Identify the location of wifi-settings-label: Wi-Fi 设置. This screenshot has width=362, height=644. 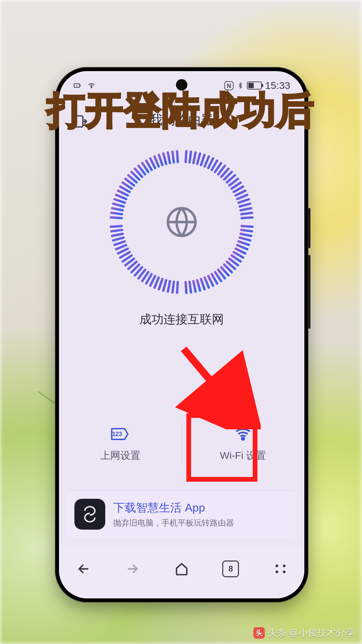
(243, 455).